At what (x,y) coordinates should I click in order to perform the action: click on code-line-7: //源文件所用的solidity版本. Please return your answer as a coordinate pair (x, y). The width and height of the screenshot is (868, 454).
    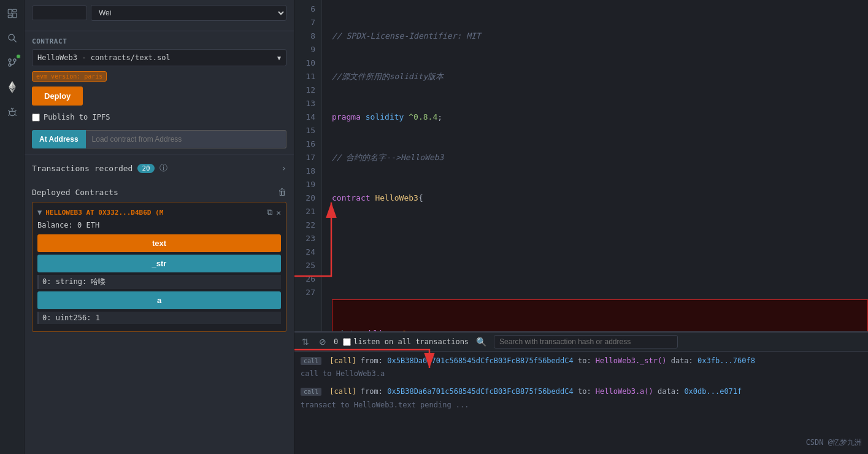
    Looking at the image, I should click on (600, 77).